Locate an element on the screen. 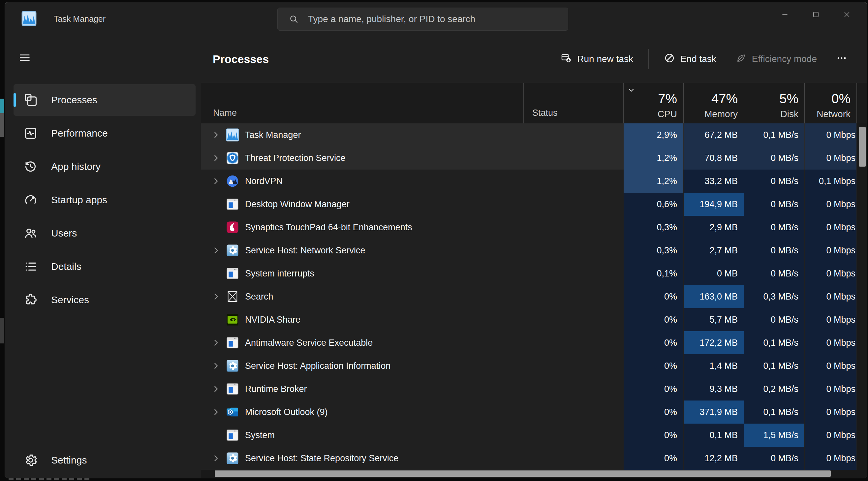 This screenshot has height=481, width=868. search-box is located at coordinates (423, 19).